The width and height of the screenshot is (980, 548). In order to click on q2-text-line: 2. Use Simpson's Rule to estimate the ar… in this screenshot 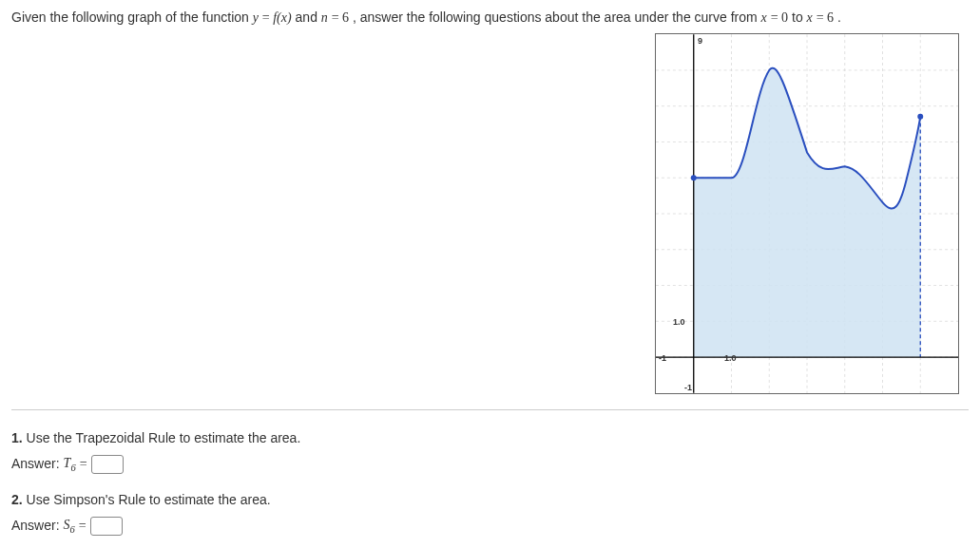, I will do `click(490, 501)`.